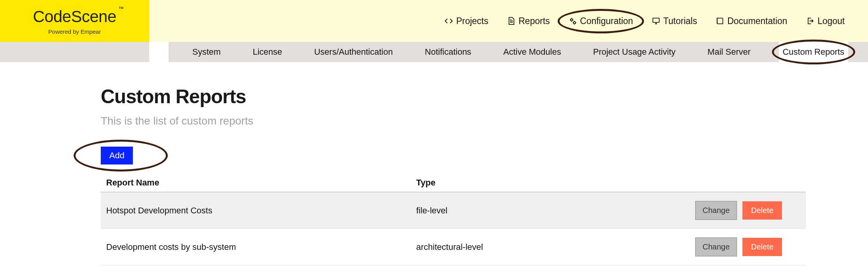  I want to click on logo-block: CodeScene ™ Powered by Empear, so click(74, 21).